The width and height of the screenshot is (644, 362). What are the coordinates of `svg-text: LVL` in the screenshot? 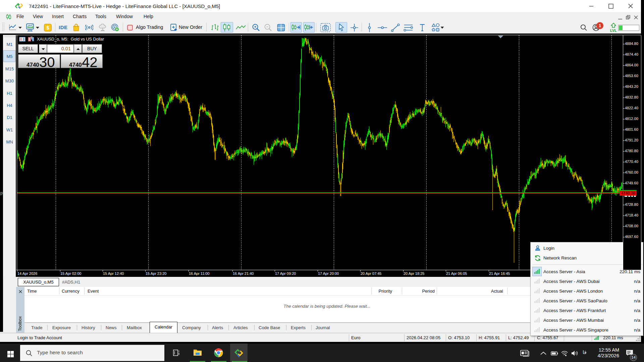 It's located at (613, 31).